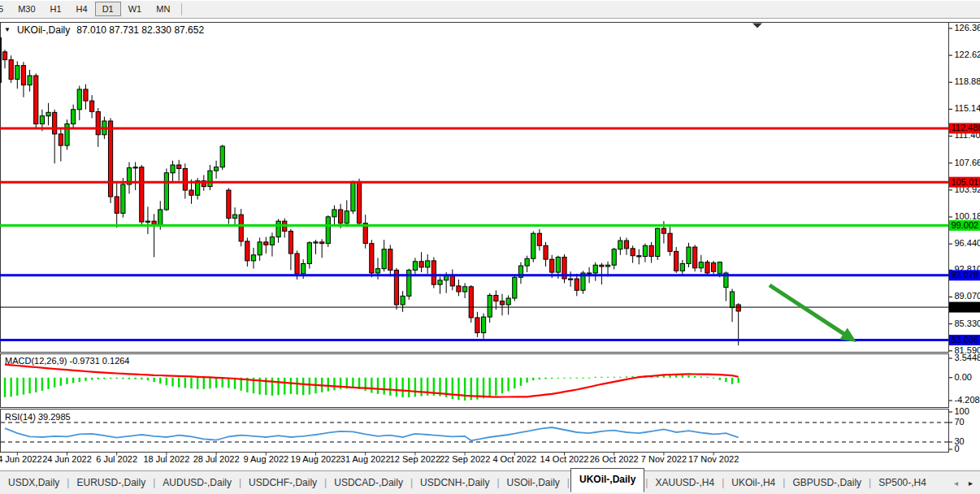  I want to click on timeframe-button-5: 5, so click(5, 9).